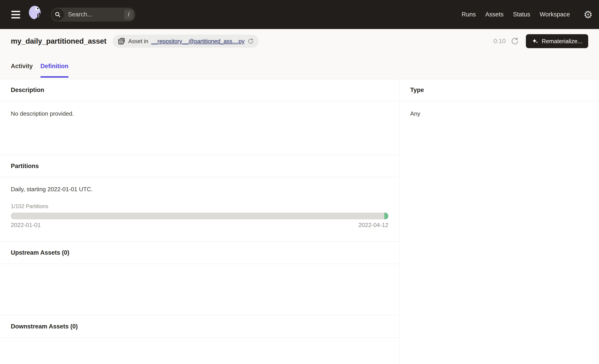  Describe the element at coordinates (200, 351) in the screenshot. I see `downstream-assets-empty` at that location.